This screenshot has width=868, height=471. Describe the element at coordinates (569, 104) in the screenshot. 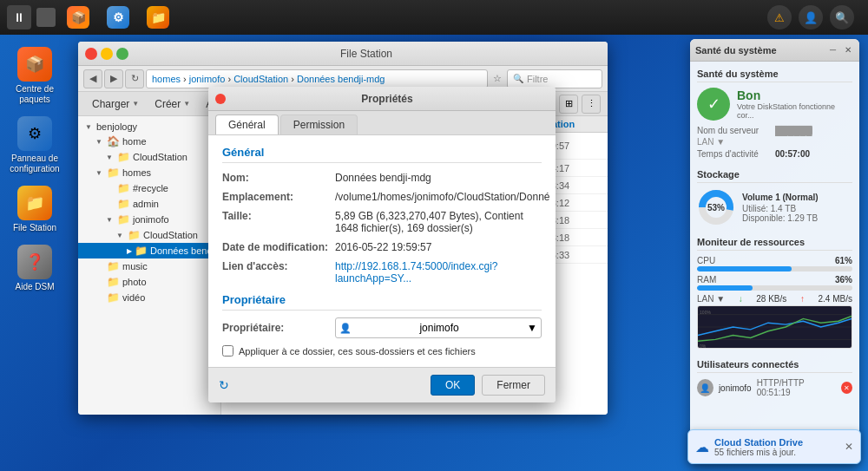

I see `detail-view-button: ⊞` at that location.